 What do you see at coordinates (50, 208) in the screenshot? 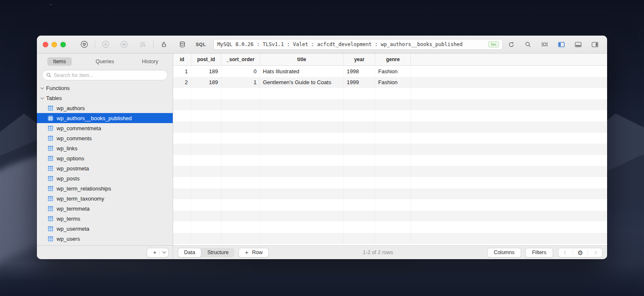
I see `table-icon` at bounding box center [50, 208].